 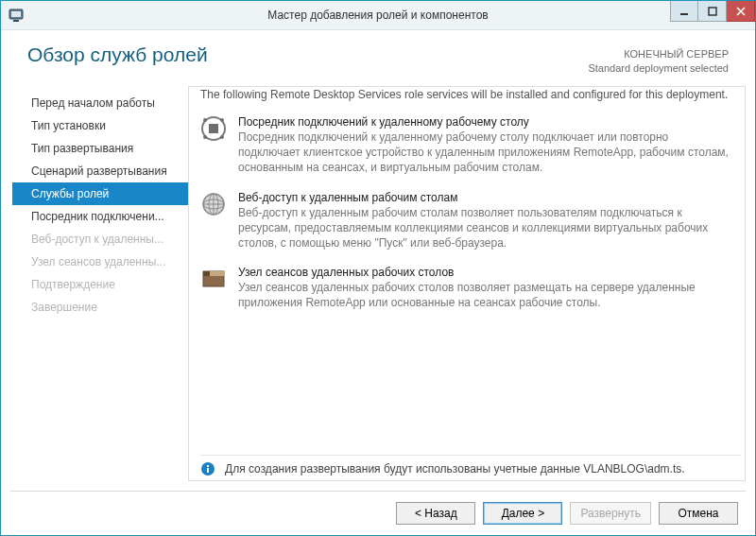 I want to click on role-item-session-host: Узел сеансов удаленных рабочих столов Уз…, so click(x=467, y=287).